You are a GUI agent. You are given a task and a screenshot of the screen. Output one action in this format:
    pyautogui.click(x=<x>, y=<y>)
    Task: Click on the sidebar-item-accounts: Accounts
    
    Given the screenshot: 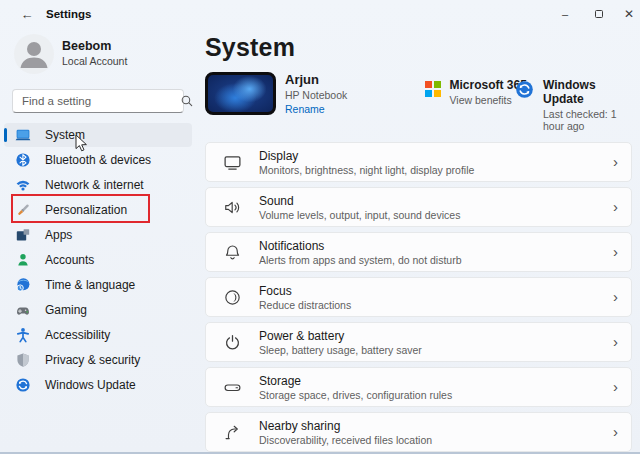 What is the action you would take?
    pyautogui.click(x=98, y=260)
    